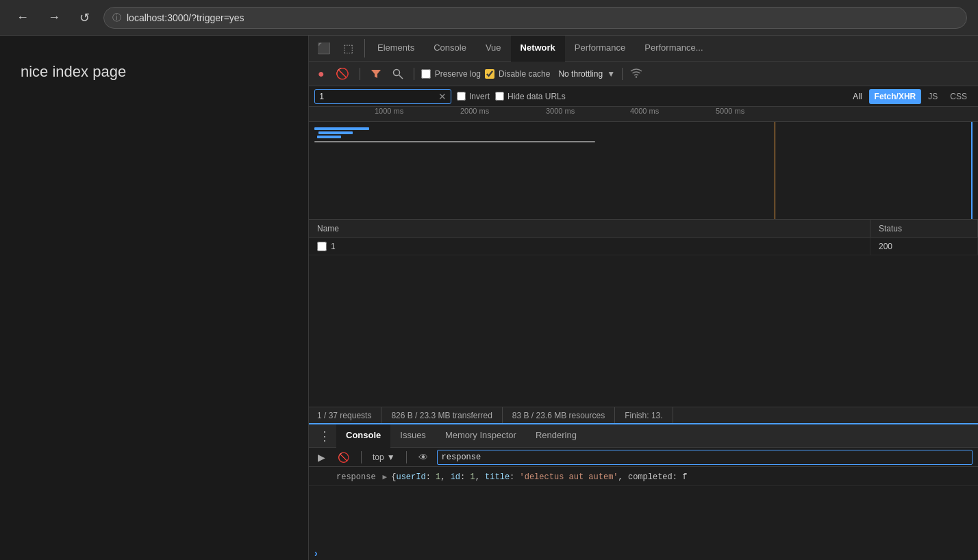  What do you see at coordinates (356, 478) in the screenshot?
I see `console-log-label: response` at bounding box center [356, 478].